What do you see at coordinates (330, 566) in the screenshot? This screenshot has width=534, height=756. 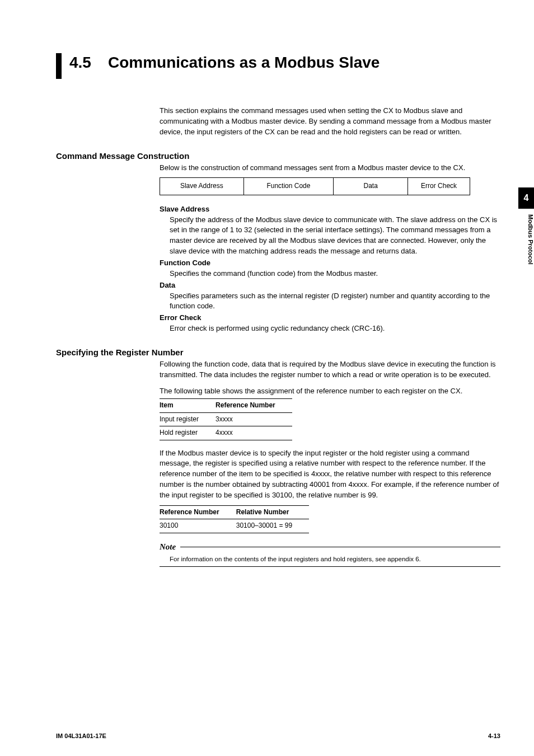 I see `note-bottom-rule` at bounding box center [330, 566].